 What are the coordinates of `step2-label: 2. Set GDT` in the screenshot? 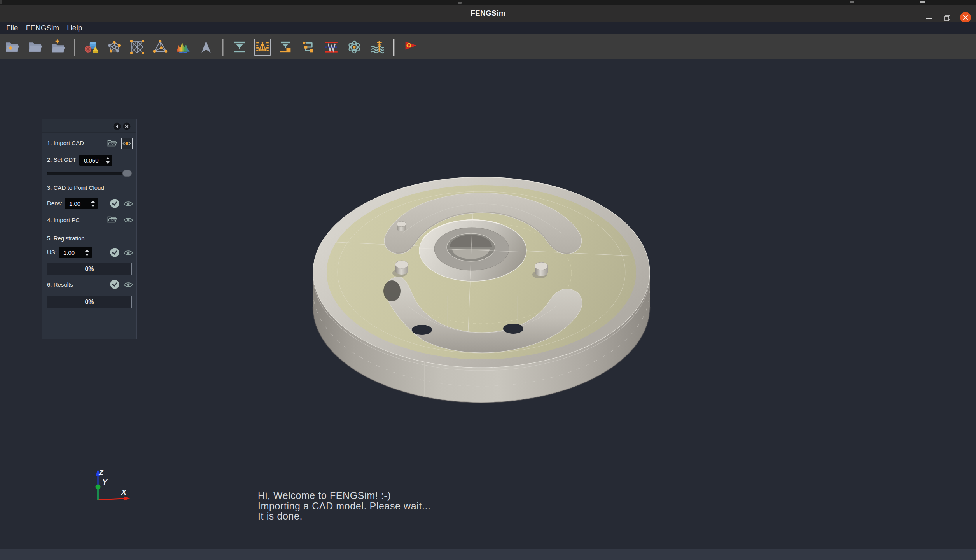 It's located at (61, 159).